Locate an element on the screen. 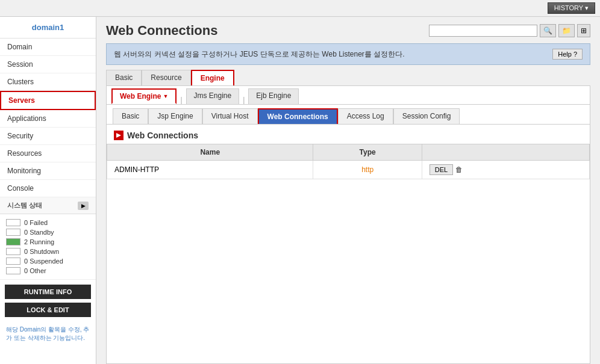 Image resolution: width=600 pixels, height=364 pixels. tab-l3-jsp-engine: Jsp Engine is located at coordinates (175, 116).